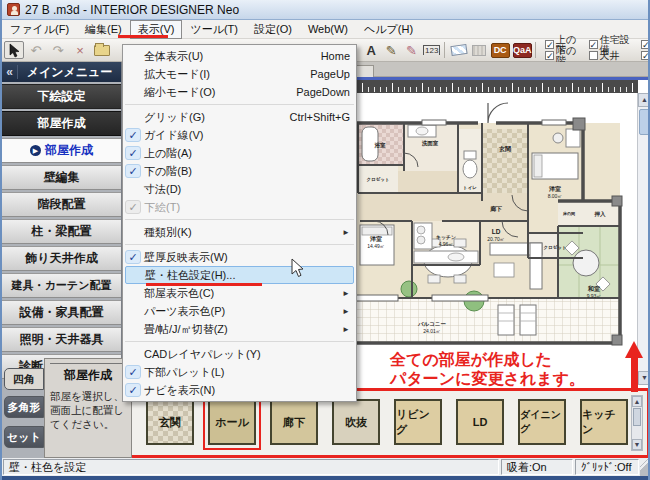 This screenshot has height=480, width=650. I want to click on room-area: 20.70㎡, so click(496, 239).